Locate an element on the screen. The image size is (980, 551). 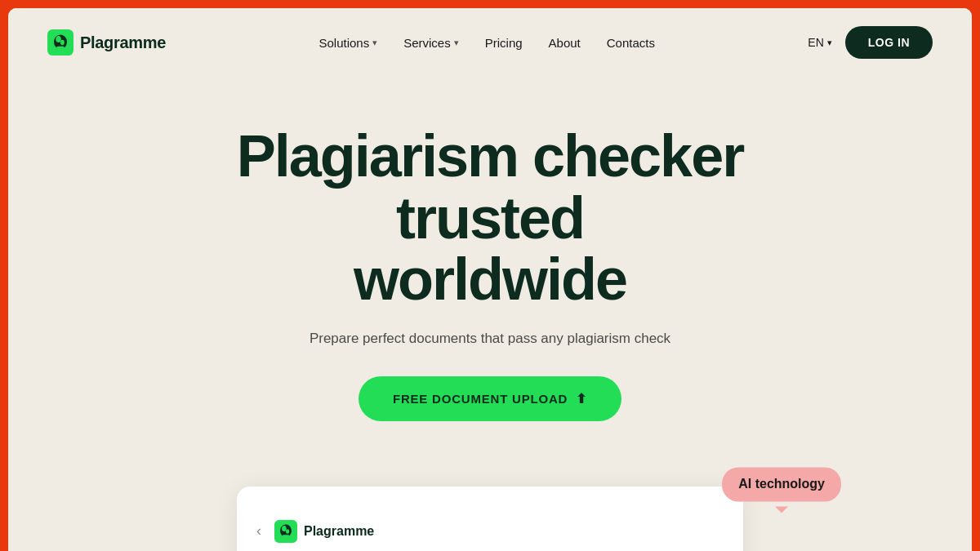
logo: Plagramme is located at coordinates (106, 42).